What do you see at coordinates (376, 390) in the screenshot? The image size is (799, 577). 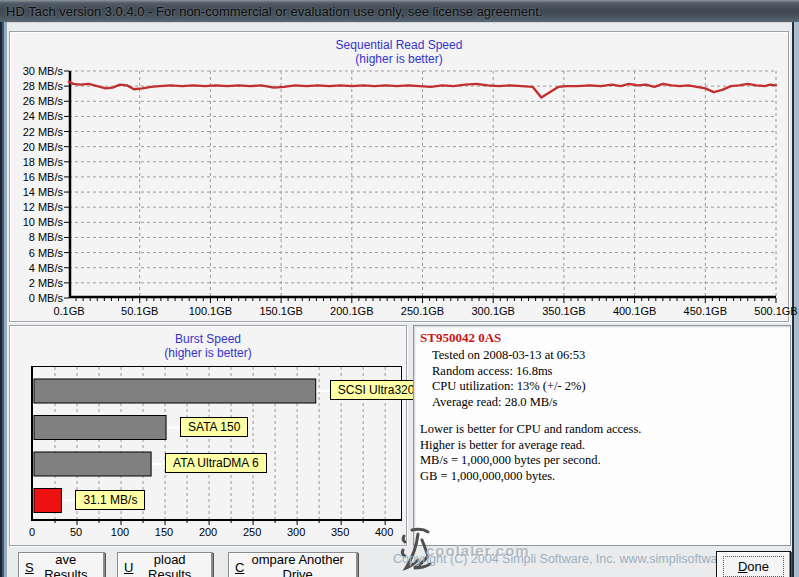 I see `burst-bar-label: SCSI Ultra320` at bounding box center [376, 390].